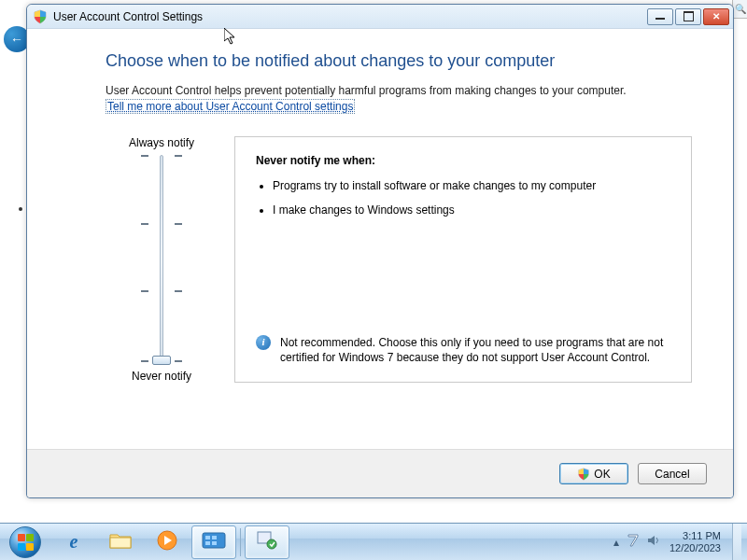  What do you see at coordinates (472, 210) in the screenshot?
I see `description-bullet: I make changes to Windows settings` at bounding box center [472, 210].